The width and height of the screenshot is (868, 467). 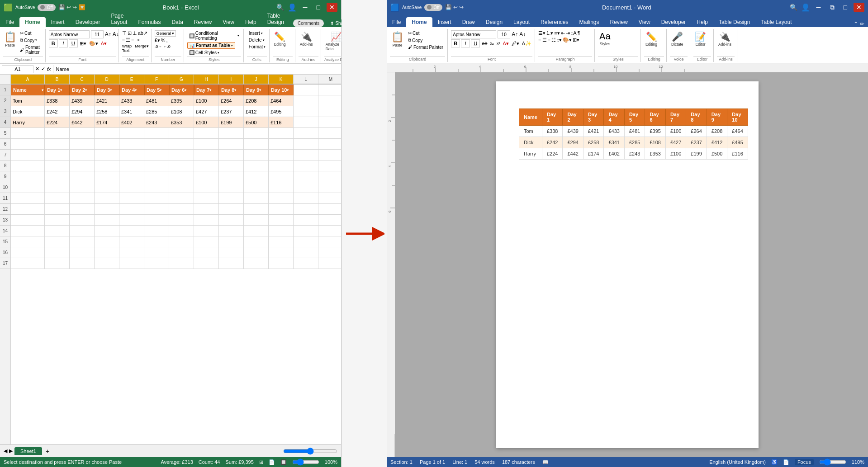 I want to click on cell-F15, so click(x=157, y=242).